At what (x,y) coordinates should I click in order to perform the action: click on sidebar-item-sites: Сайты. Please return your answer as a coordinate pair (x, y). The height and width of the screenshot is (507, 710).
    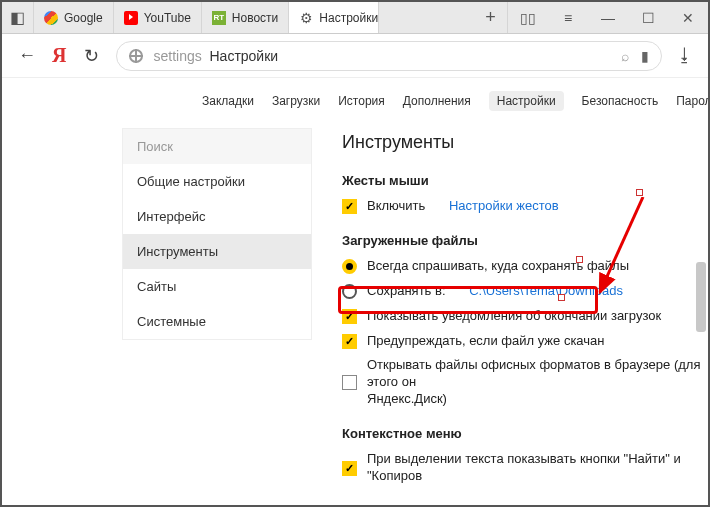
    Looking at the image, I should click on (217, 286).